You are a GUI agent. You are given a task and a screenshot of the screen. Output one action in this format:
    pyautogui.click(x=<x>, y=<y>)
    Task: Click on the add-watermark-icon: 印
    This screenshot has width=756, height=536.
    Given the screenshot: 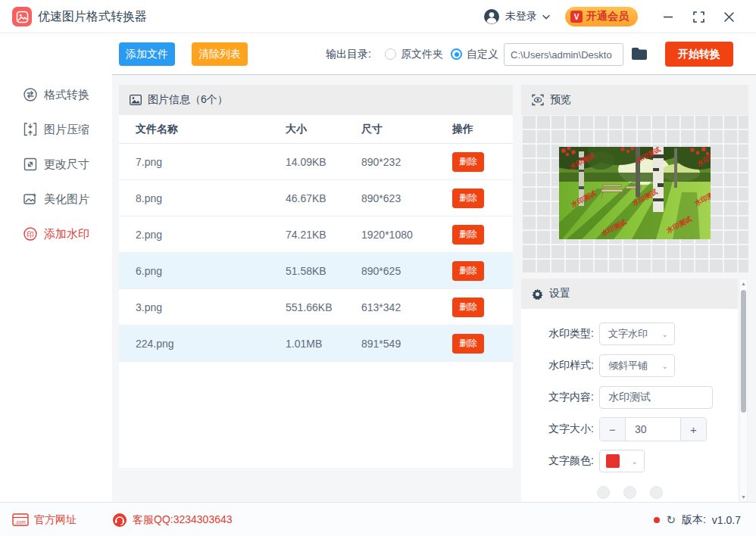 What is the action you would take?
    pyautogui.click(x=30, y=234)
    